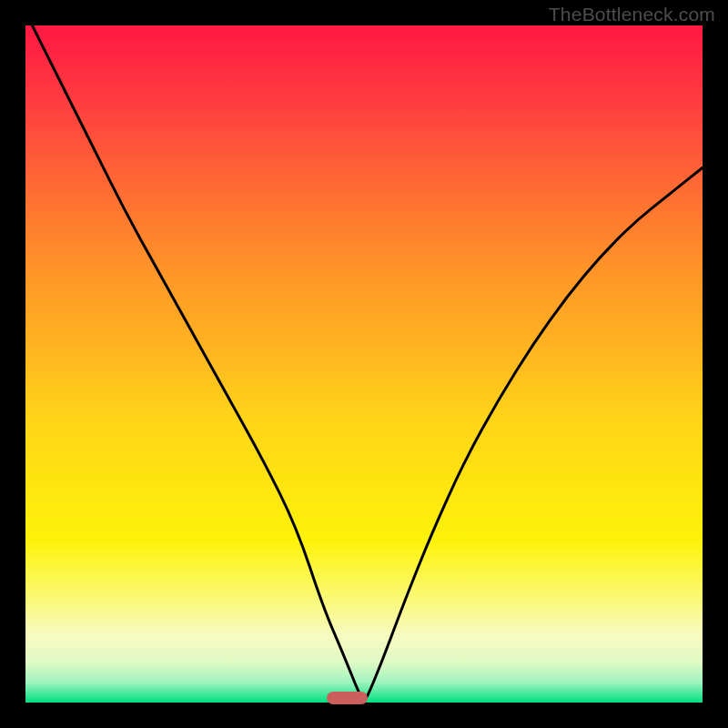 This screenshot has width=728, height=728. Describe the element at coordinates (348, 698) in the screenshot. I see `optimal-marker` at that location.